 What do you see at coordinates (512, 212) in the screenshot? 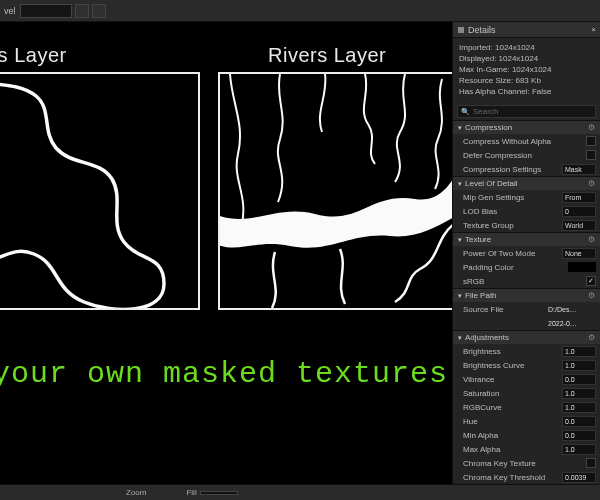
I see `property-name: LOD Bias` at bounding box center [512, 212].